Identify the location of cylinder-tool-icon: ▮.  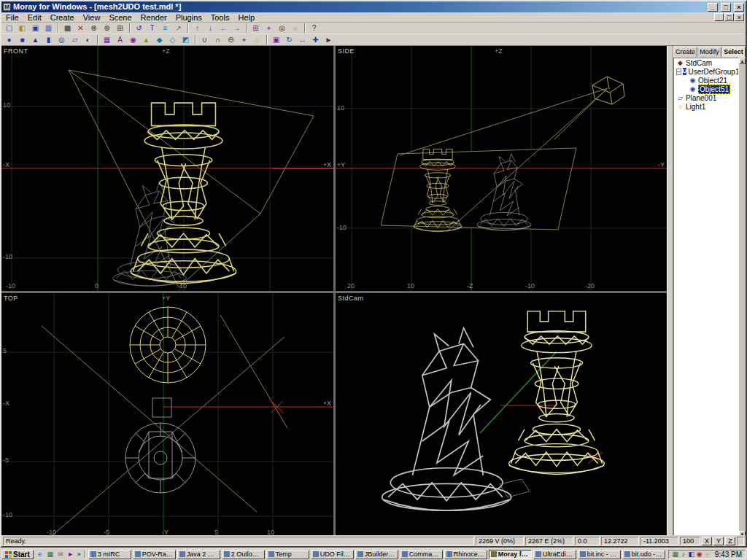
(48, 39).